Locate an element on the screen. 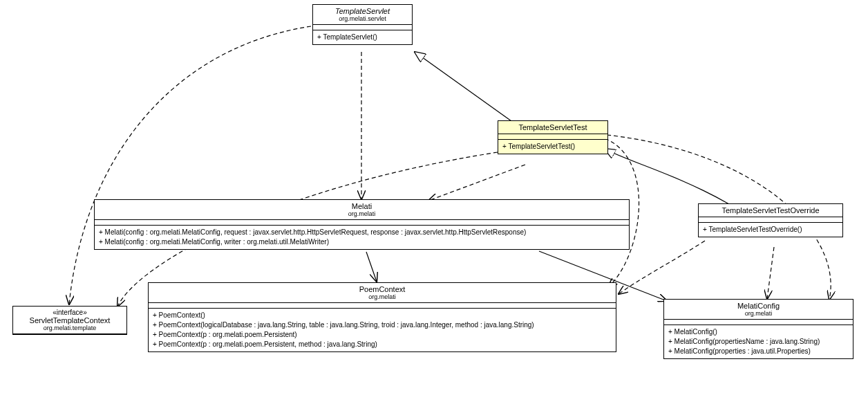 The image size is (868, 393). class-templateservlet: TemplateServlet org.melati.servlet + Tem… is located at coordinates (362, 25).